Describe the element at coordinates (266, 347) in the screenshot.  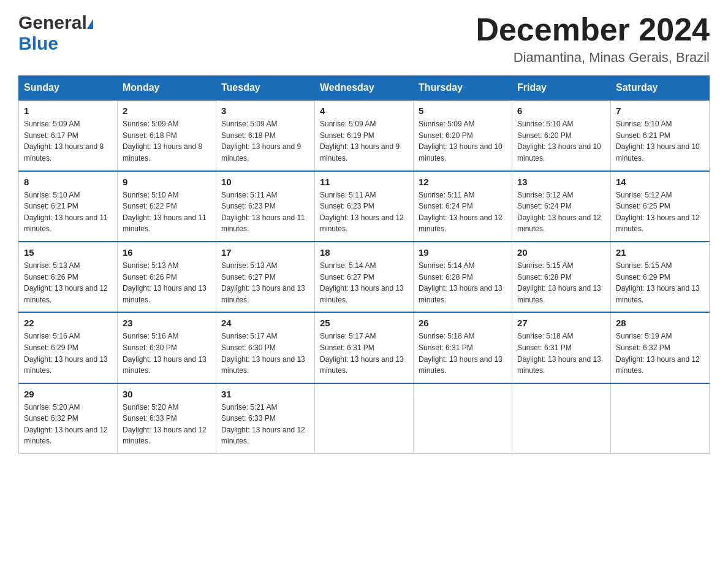
I see `table-row: 24Sunrise: 5:17 AMSunset: 6:30 PMDayligh…` at that location.